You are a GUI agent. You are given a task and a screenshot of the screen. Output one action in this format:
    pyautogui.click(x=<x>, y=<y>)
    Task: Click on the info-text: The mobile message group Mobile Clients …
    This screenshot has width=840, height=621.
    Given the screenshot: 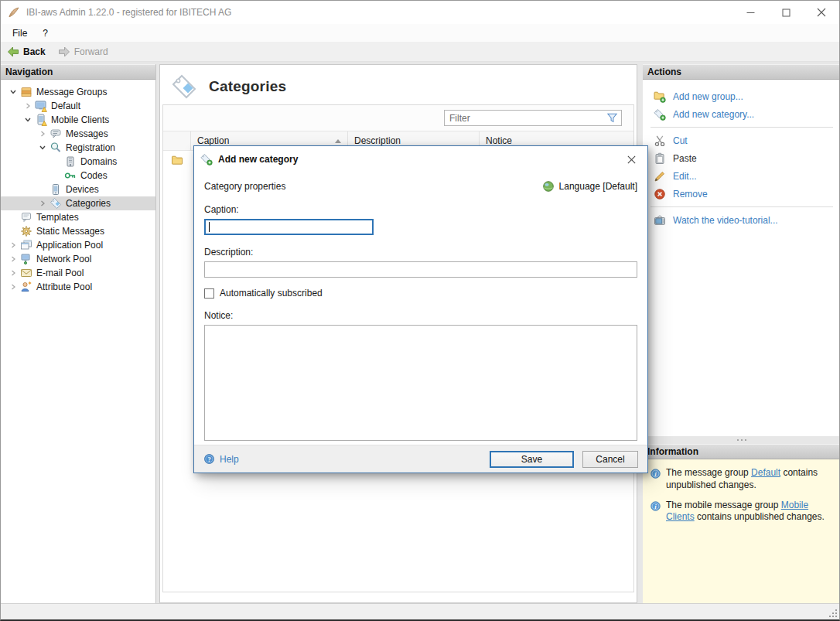 What is the action you would take?
    pyautogui.click(x=750, y=512)
    